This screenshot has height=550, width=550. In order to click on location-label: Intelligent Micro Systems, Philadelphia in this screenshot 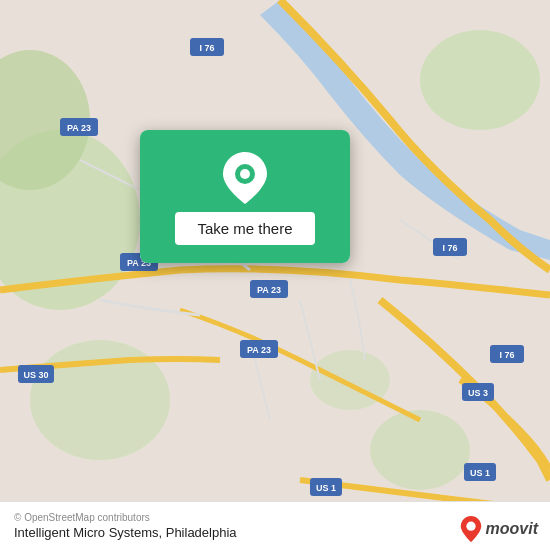, I will do `click(275, 532)`.